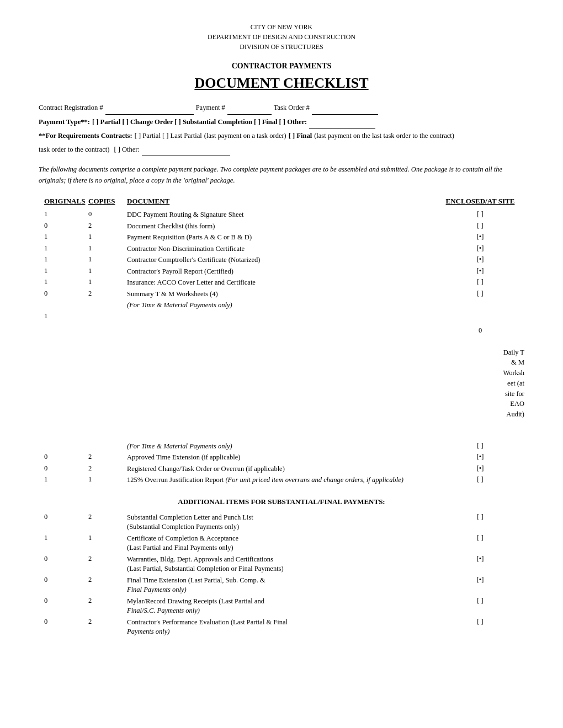 The height and width of the screenshot is (728, 563). I want to click on rows2-container: (For Time & Material Payments only)[ ]02…, so click(282, 463).